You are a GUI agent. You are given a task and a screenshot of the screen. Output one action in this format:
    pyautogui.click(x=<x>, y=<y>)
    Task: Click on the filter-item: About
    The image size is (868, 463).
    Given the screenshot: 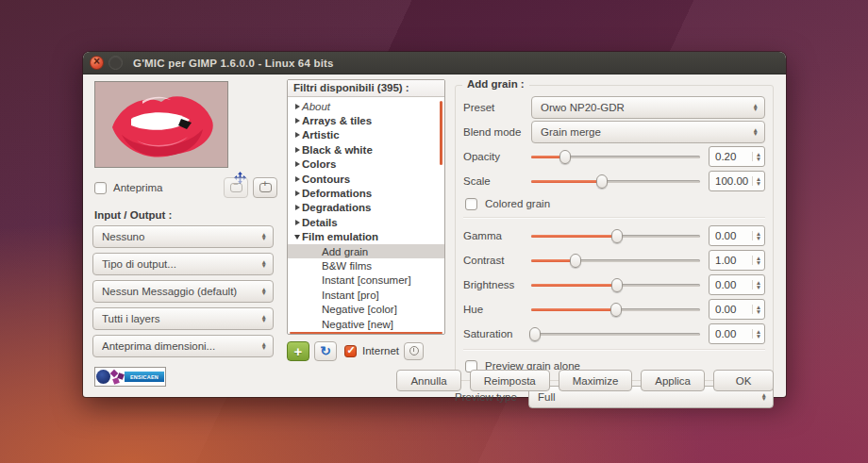 What is the action you would take?
    pyautogui.click(x=366, y=106)
    